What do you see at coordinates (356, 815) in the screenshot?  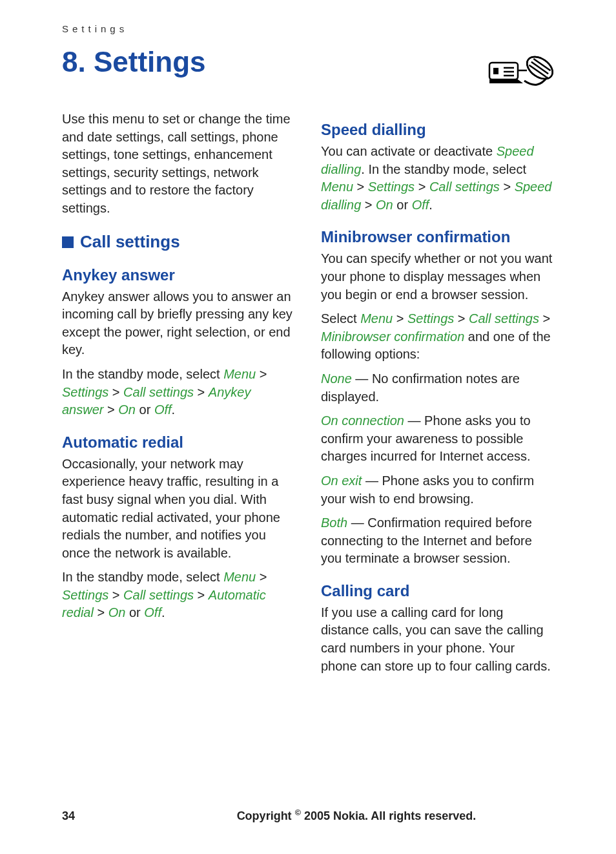 I see `copyright-line: Copyright © 2005 Nokia. All rights reser…` at bounding box center [356, 815].